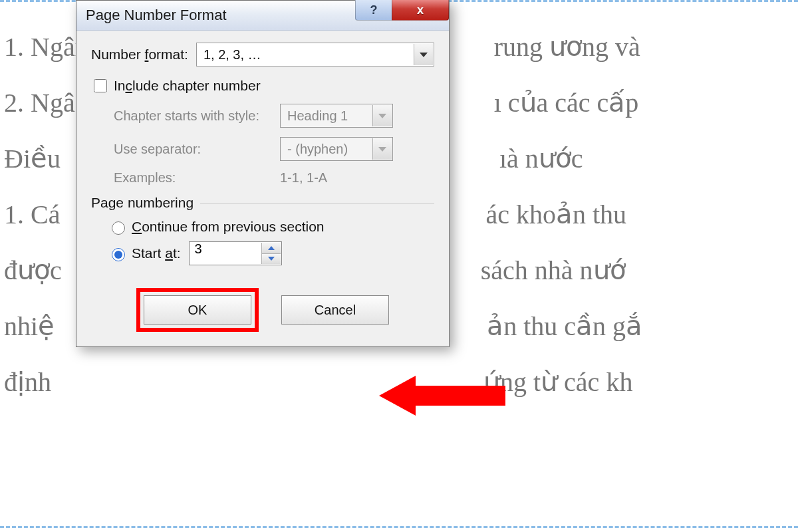  What do you see at coordinates (197, 116) in the screenshot?
I see `chapter-style-label: Chapter starts with style:` at bounding box center [197, 116].